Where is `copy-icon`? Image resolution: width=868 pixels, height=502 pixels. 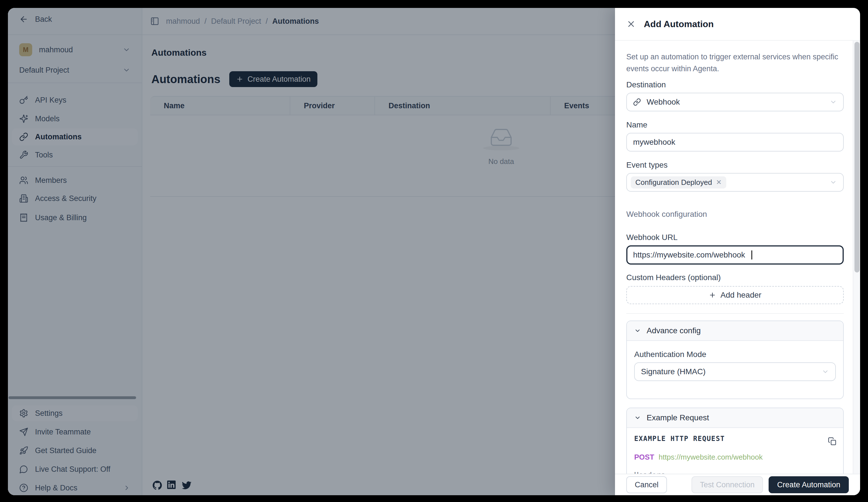
copy-icon is located at coordinates (832, 441).